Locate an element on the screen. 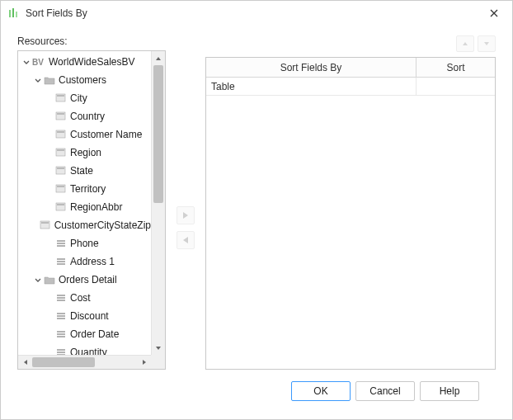  tree-node-label: RegionAbbr is located at coordinates (96, 207).